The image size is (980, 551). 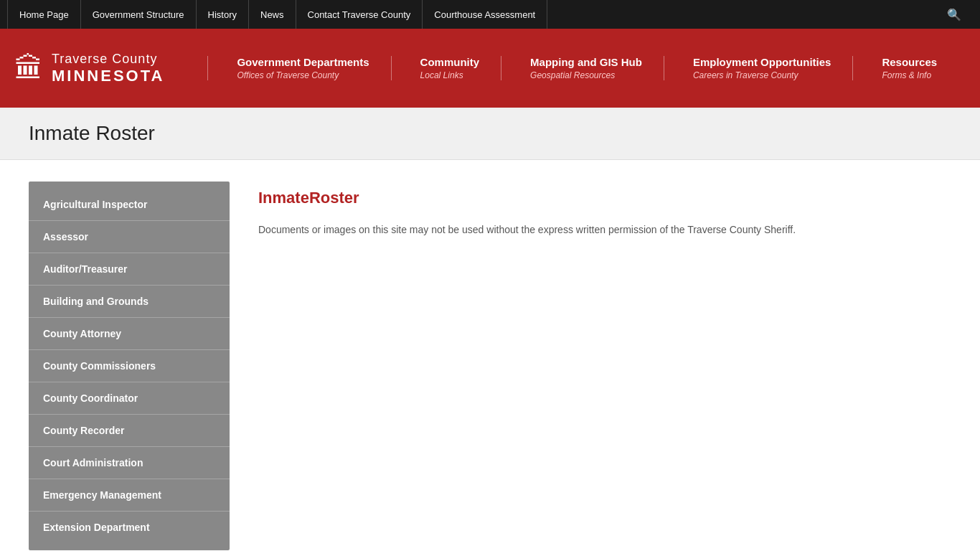 What do you see at coordinates (129, 399) in the screenshot?
I see `sidebar-item-coordinator: County Coordinator` at bounding box center [129, 399].